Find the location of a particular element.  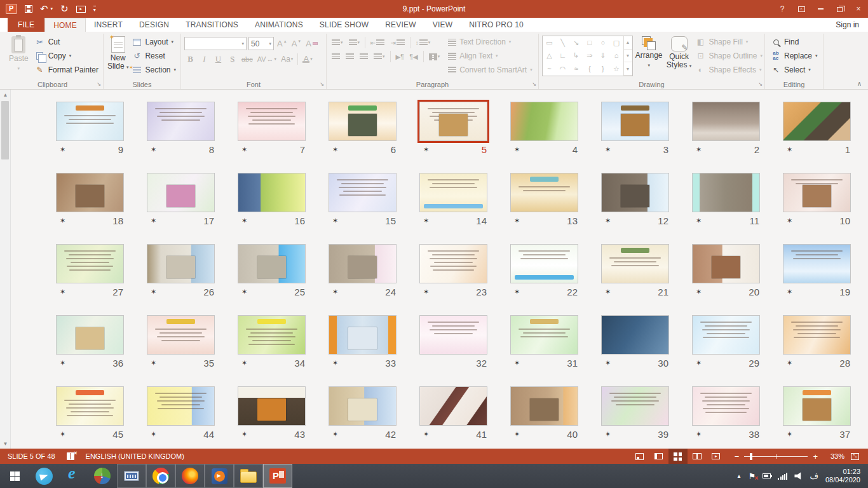

clock: 01:23 08/04/2020 is located at coordinates (843, 476).